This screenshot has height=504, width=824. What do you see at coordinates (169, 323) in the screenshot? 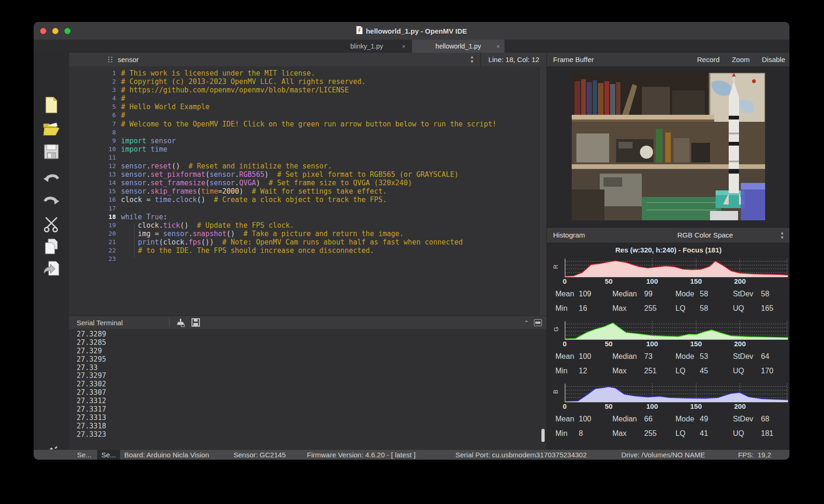
I see `divider` at bounding box center [169, 323].